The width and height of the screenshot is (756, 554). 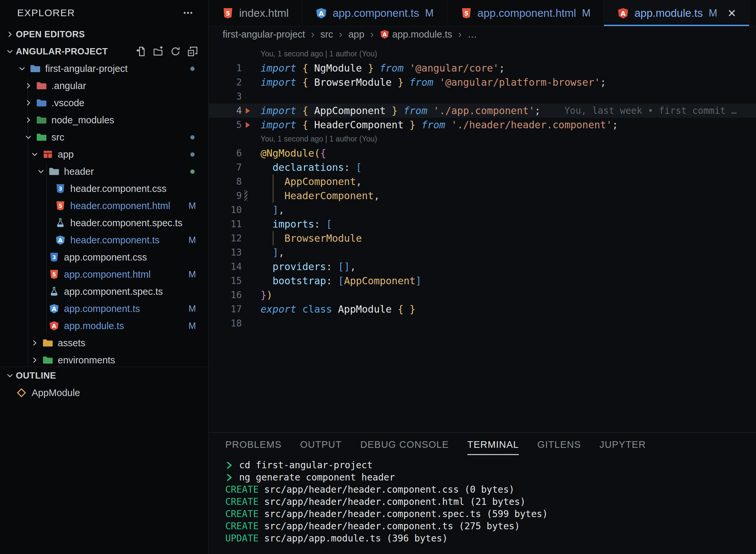 I want to click on code-line-1: 1import { NgModule } from '@angular/core…, so click(x=482, y=68).